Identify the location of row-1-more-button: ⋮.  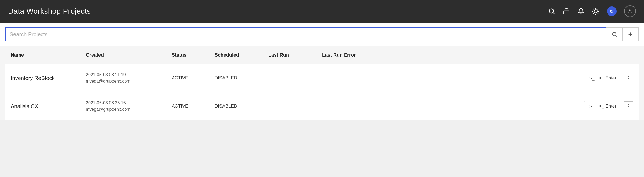
(628, 78).